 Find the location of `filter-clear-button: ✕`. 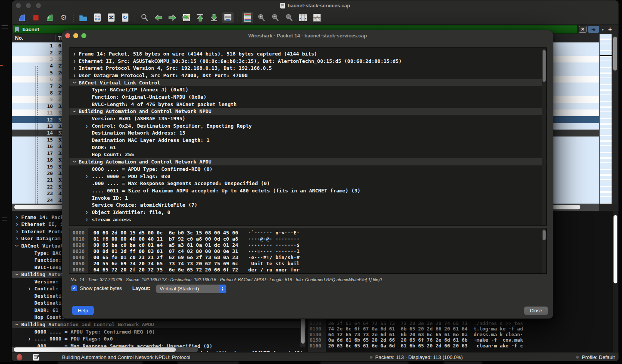

filter-clear-button: ✕ is located at coordinates (583, 29).